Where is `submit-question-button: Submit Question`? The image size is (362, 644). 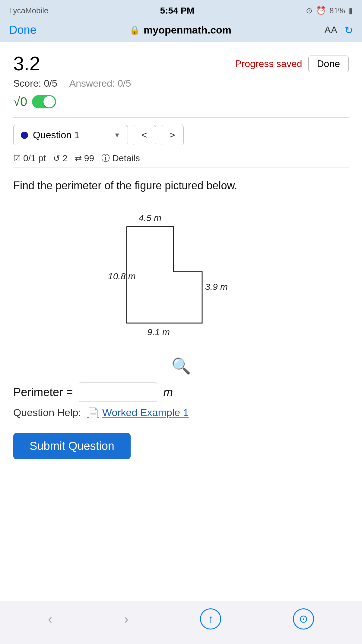 submit-question-button: Submit Question is located at coordinates (72, 446).